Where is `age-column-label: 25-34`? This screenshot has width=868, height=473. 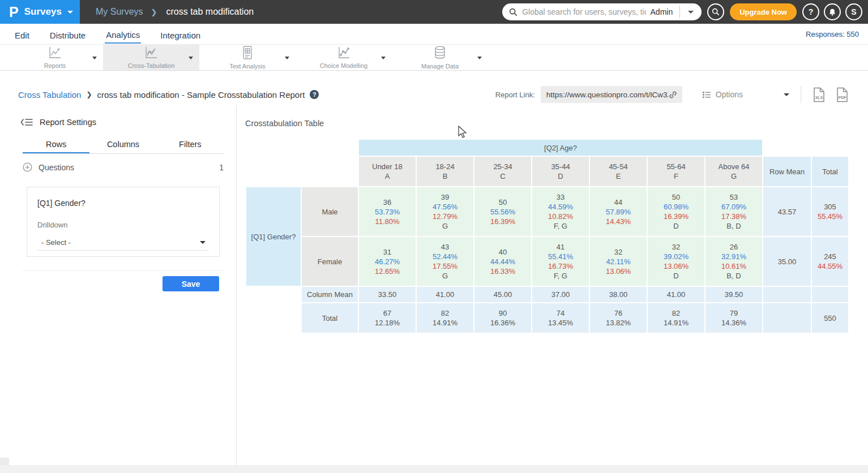
age-column-label: 25-34 is located at coordinates (503, 166).